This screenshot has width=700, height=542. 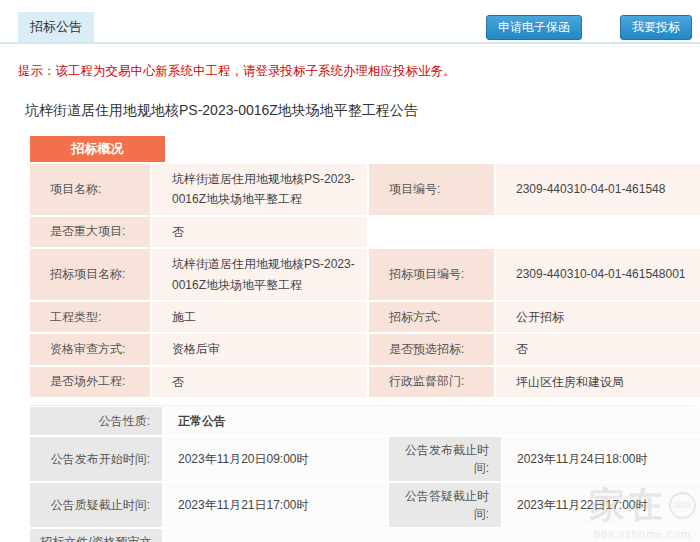 What do you see at coordinates (90, 190) in the screenshot?
I see `field-label: 项目名称:` at bounding box center [90, 190].